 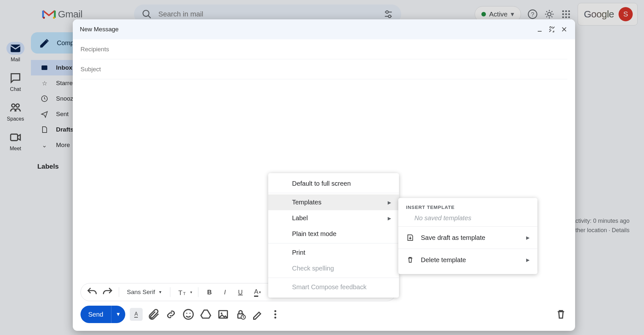 I want to click on minimize-icon, so click(x=540, y=29).